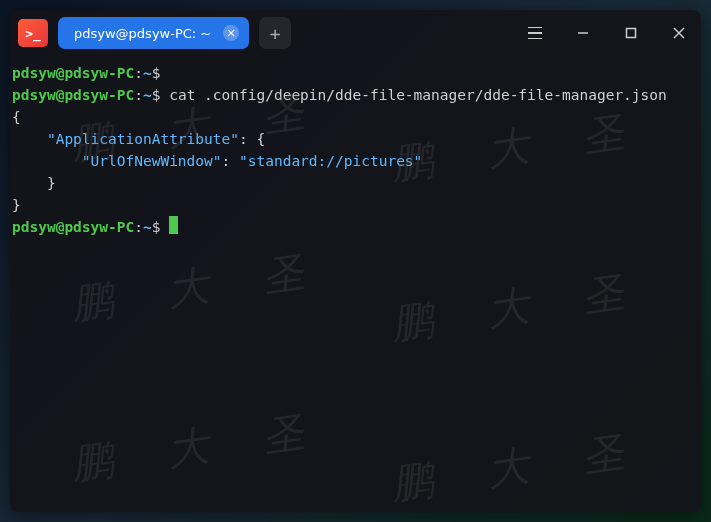  What do you see at coordinates (631, 33) in the screenshot?
I see `maximize-icon` at bounding box center [631, 33].